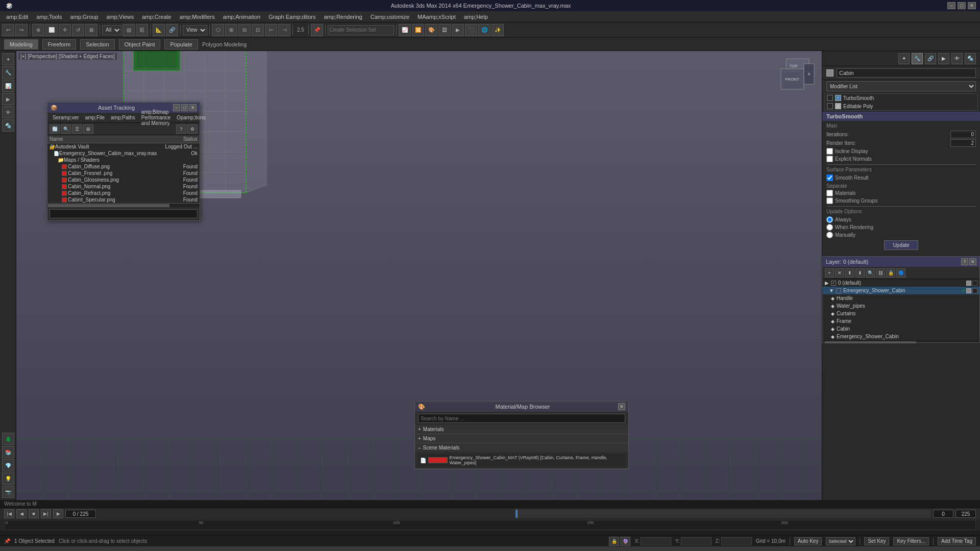 The image size is (980, 551). Describe the element at coordinates (193, 108) in the screenshot. I see `at-close: ✕` at that location.